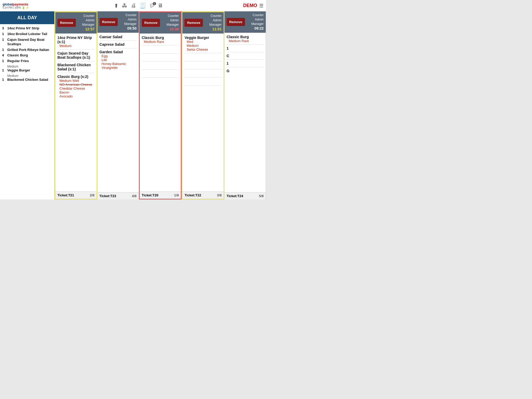  What do you see at coordinates (16, 8) in the screenshot?
I see `status-bar: 5:24 PM | 100% 🔋 ⚡` at bounding box center [16, 8].